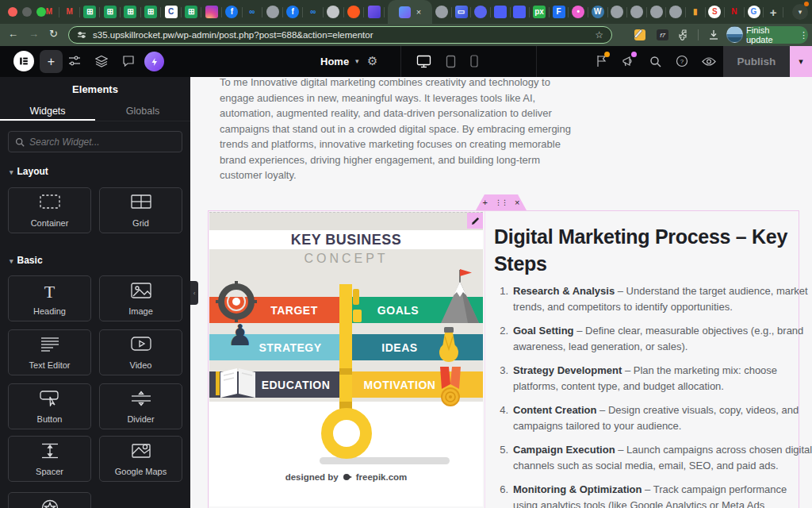 The image size is (812, 508). Describe the element at coordinates (653, 379) in the screenshot. I see `list-item: 3.Strategy Development – Plan the market…` at that location.